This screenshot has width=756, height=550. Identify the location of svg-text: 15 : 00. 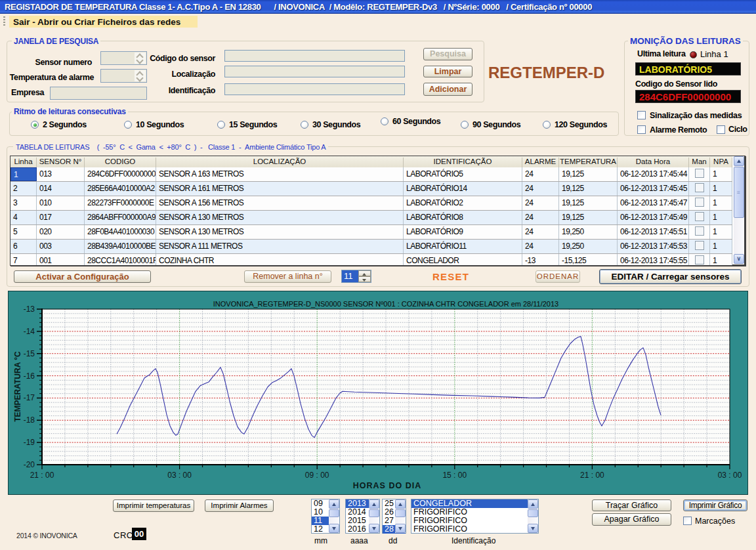
(454, 475).